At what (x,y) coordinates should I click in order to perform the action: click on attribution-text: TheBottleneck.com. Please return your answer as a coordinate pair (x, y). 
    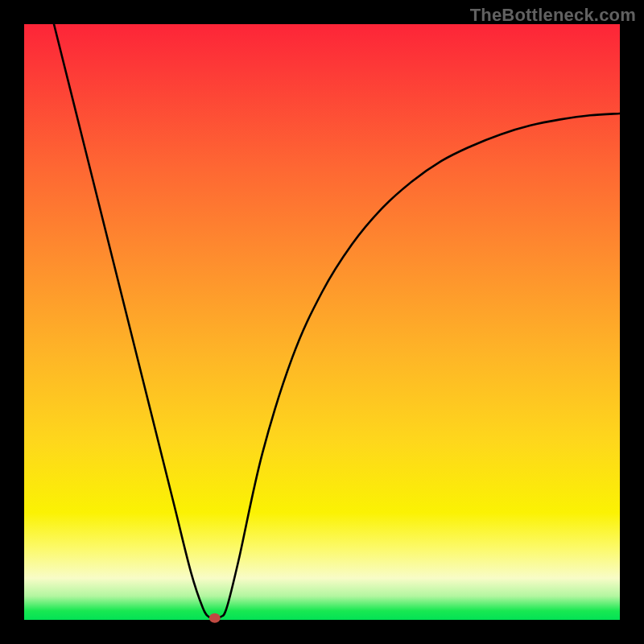
    Looking at the image, I should click on (553, 15).